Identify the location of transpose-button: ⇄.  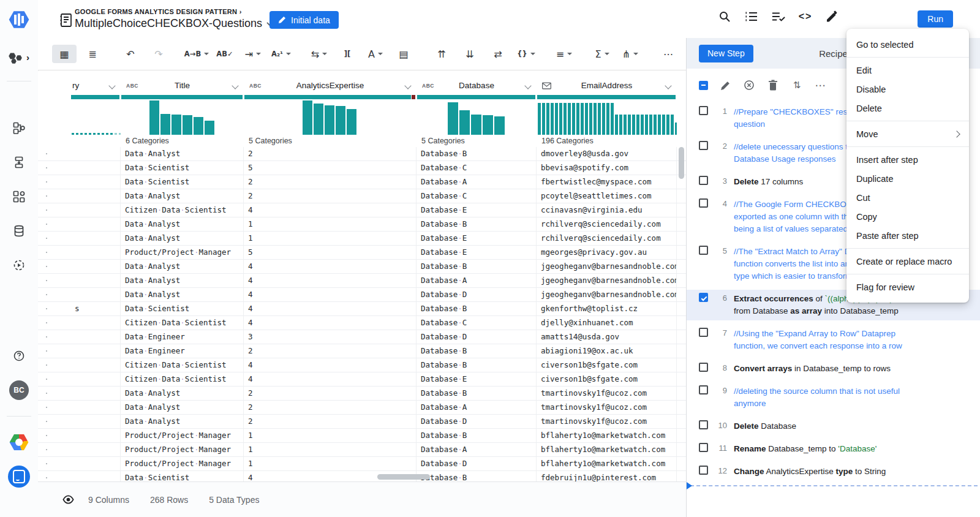
(498, 54).